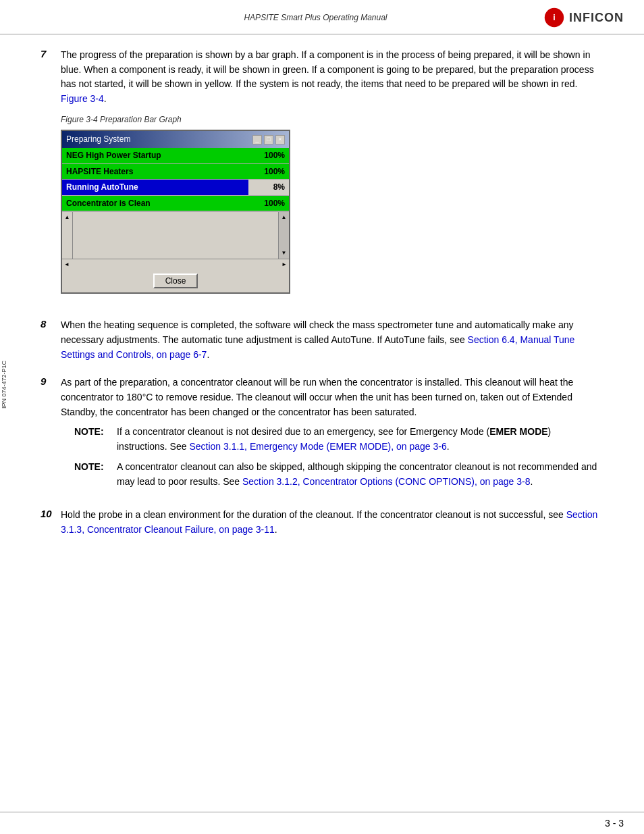 The height and width of the screenshot is (834, 644). What do you see at coordinates (554, 18) in the screenshot?
I see `svg-text: i` at bounding box center [554, 18].